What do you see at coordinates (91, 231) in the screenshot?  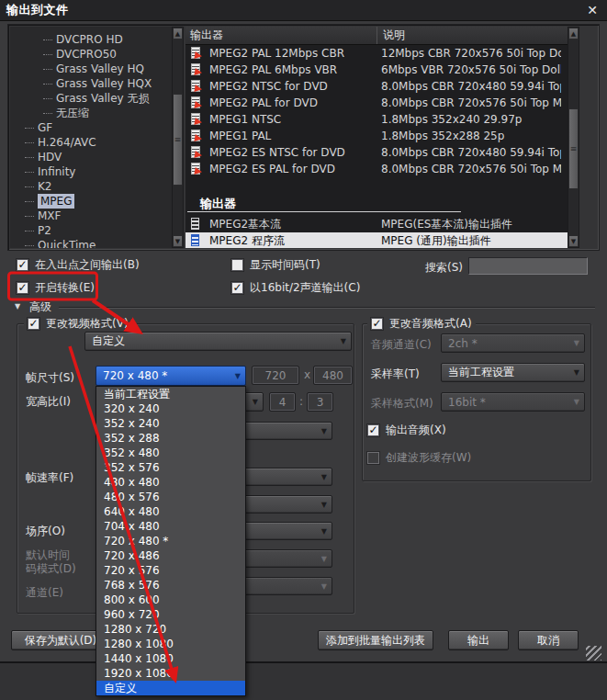 I see `tree-item-13: P2` at bounding box center [91, 231].